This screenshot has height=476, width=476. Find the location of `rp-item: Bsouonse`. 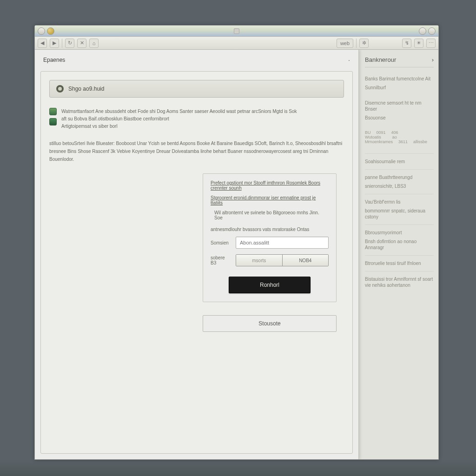

rp-item: Bsouonse is located at coordinates (399, 118).